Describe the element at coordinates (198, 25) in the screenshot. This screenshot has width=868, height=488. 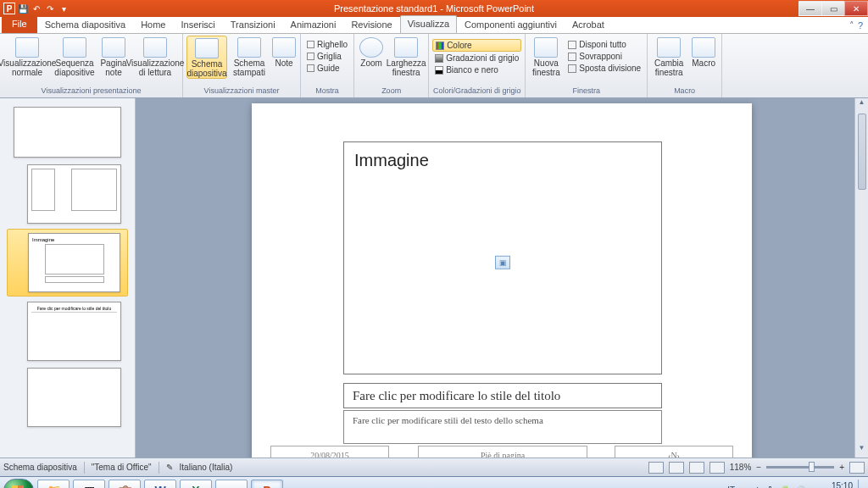
I see `tab-insert: Inserisci` at that location.